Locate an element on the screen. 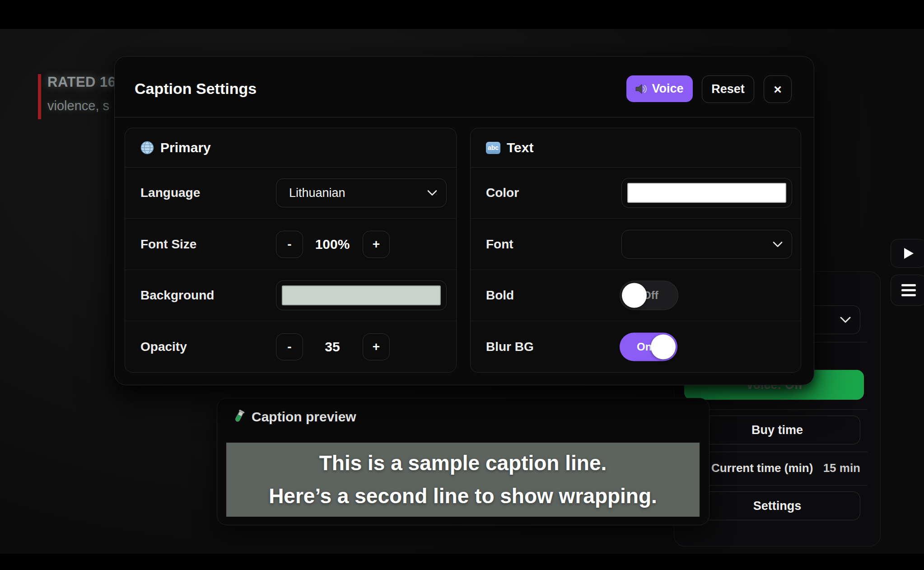  color-label: Color is located at coordinates (502, 193).